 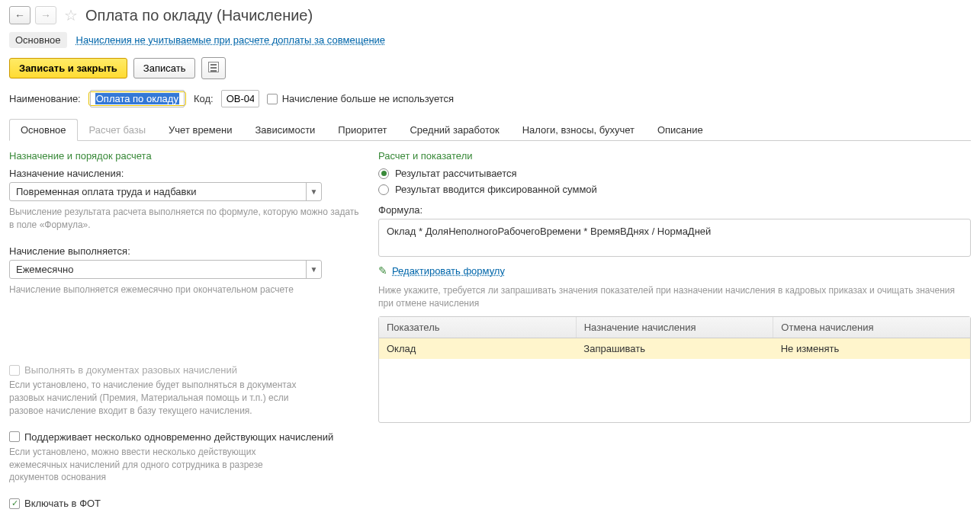 I want to click on cell-cancel: Не изменять, so click(x=872, y=349).